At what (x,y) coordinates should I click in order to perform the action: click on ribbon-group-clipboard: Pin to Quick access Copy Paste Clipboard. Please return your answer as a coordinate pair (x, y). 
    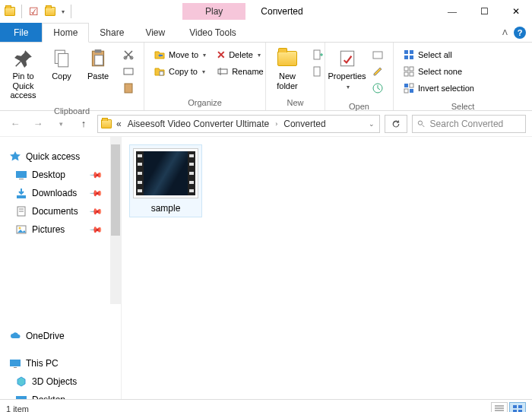
    Looking at the image, I should click on (72, 76).